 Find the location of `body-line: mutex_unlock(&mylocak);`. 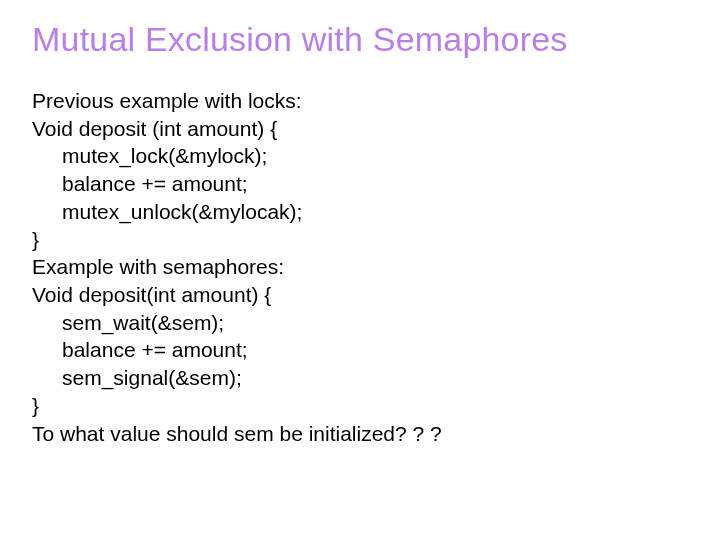

body-line: mutex_unlock(&mylocak); is located at coordinates (360, 212).